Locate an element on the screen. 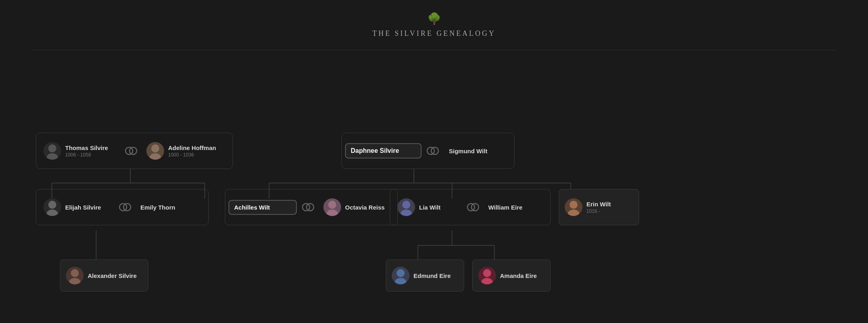 Image resolution: width=868 pixels, height=323 pixels. thomas-adeline-ring is located at coordinates (131, 151).